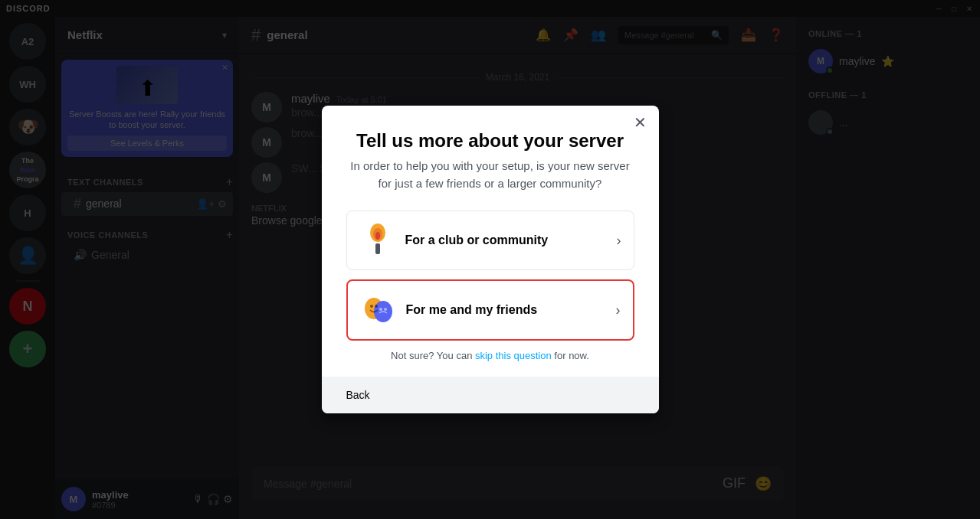 This screenshot has width=980, height=519. What do you see at coordinates (618, 311) in the screenshot?
I see `option-friends-chevron-icon: ›` at bounding box center [618, 311].